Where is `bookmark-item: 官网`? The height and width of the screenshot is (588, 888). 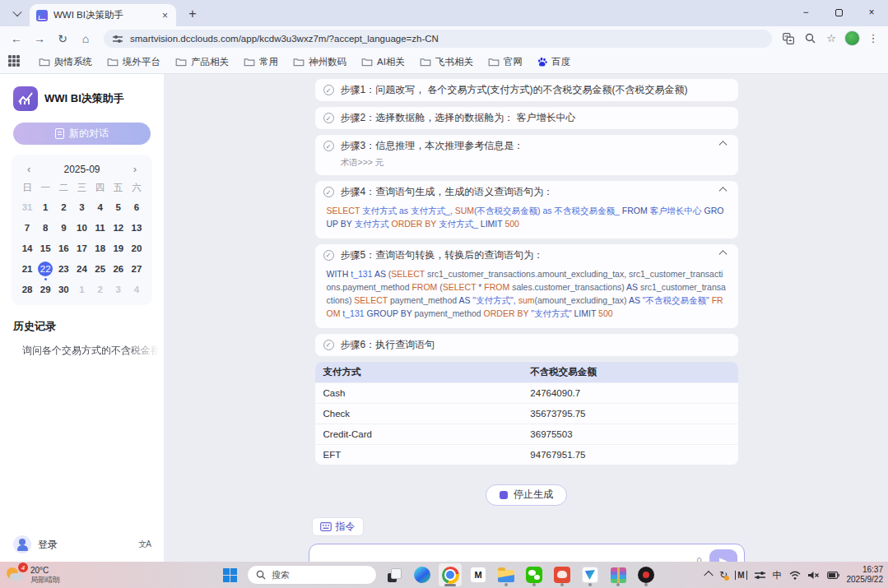 bookmark-item: 官网 is located at coordinates (505, 63).